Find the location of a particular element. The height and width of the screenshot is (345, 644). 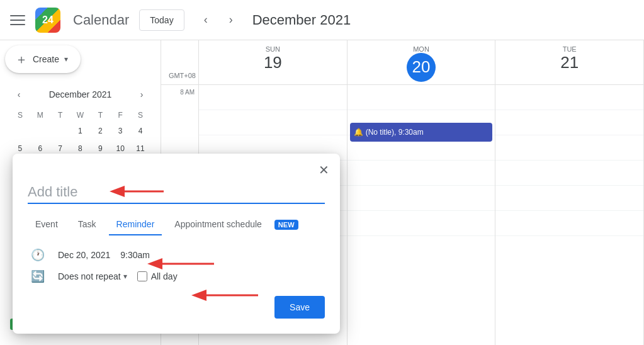

close-button: ✕ is located at coordinates (324, 170).